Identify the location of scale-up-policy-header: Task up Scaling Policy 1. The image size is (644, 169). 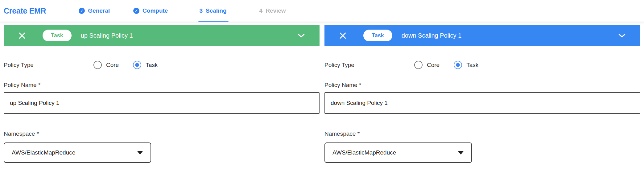
(162, 35).